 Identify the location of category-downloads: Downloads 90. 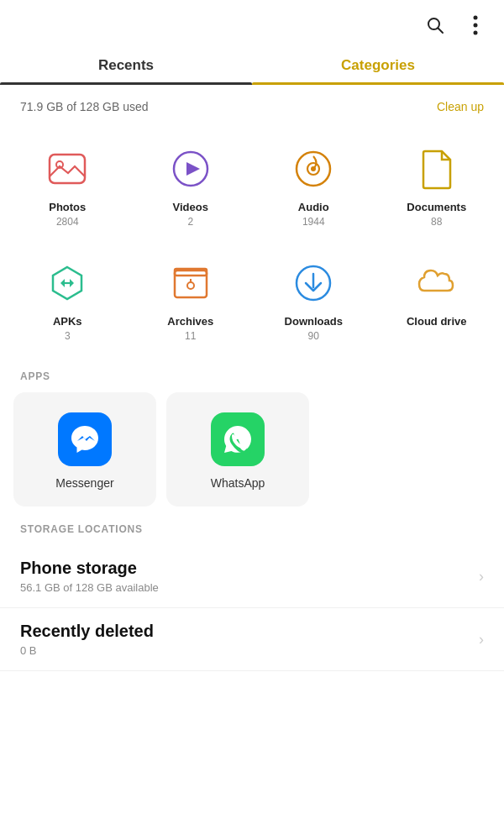
(314, 301).